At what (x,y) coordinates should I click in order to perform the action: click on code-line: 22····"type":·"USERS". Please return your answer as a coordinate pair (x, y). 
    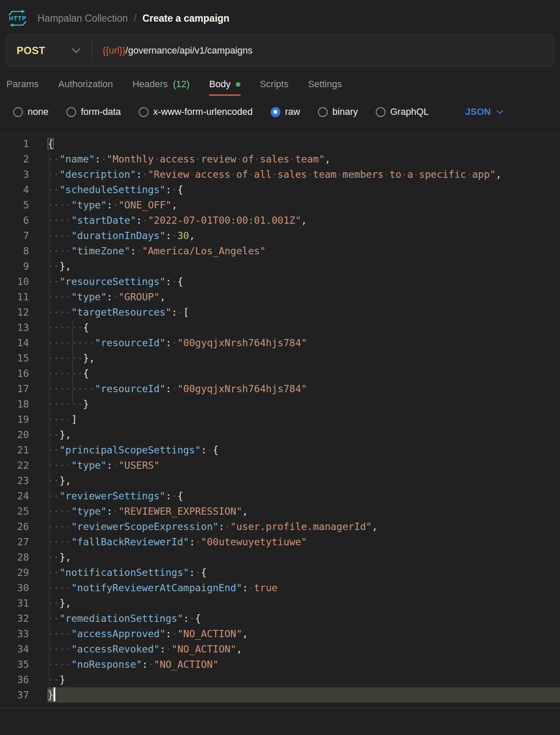
    Looking at the image, I should click on (280, 465).